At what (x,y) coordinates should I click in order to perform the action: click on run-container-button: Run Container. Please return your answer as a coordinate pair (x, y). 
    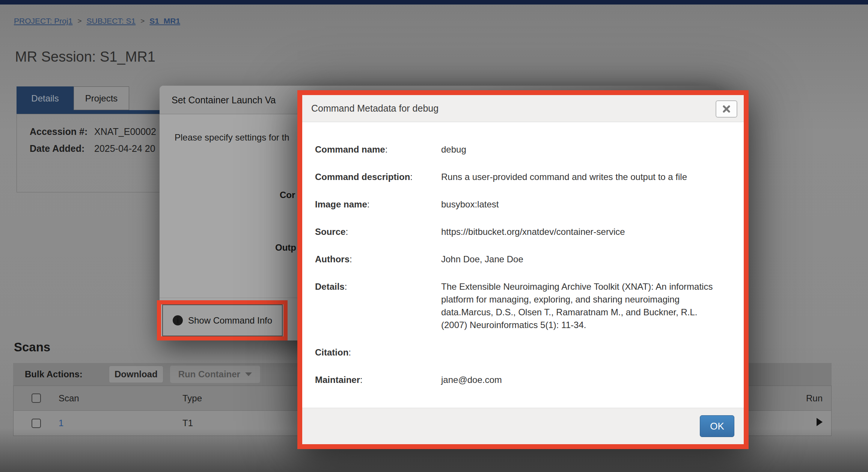
    Looking at the image, I should click on (215, 374).